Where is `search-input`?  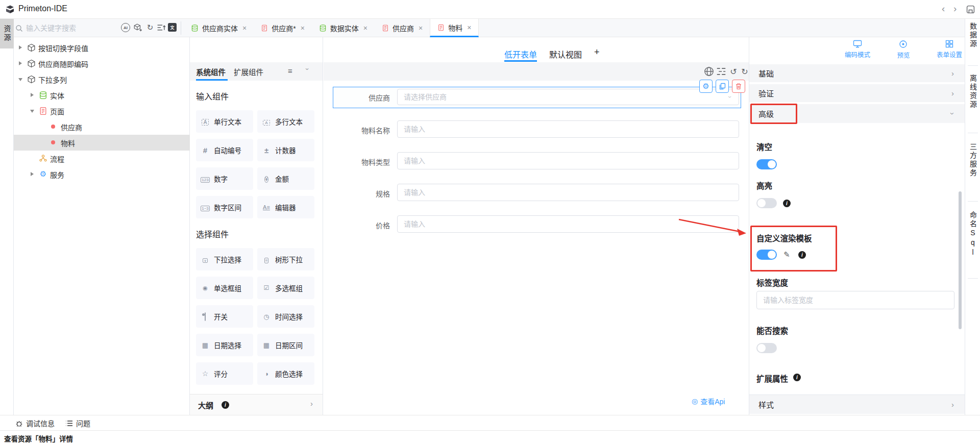
search-input is located at coordinates (67, 28).